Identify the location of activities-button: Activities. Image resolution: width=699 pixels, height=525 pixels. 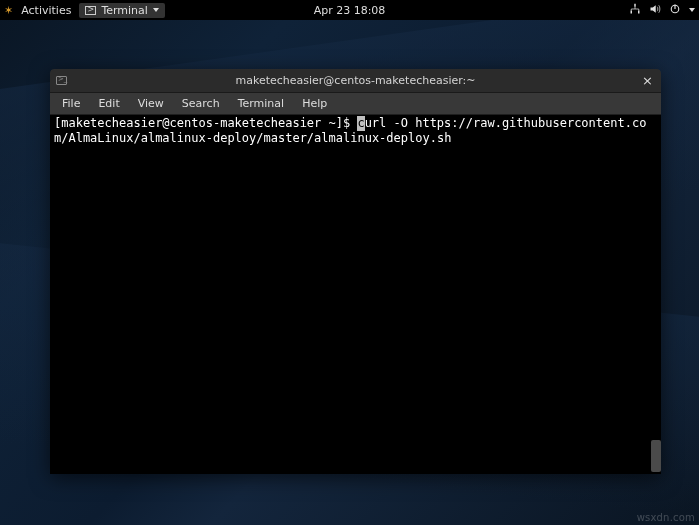
(46, 10).